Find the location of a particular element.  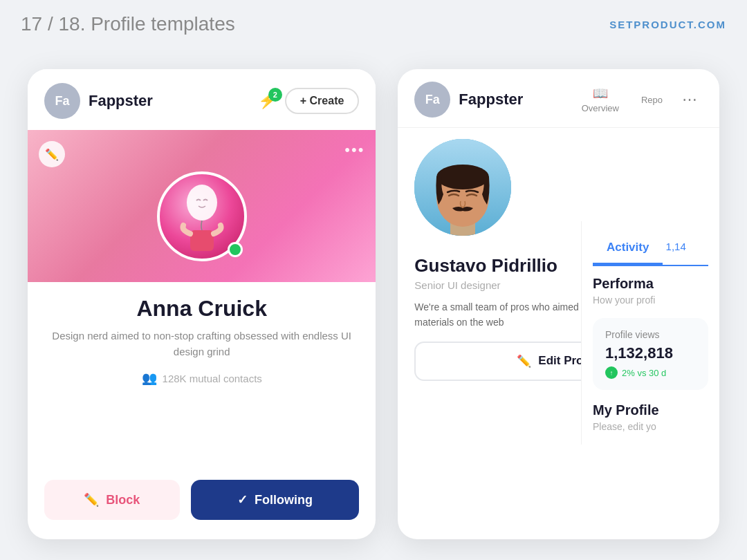

my-profile-sub: Please, edit yo is located at coordinates (650, 427).